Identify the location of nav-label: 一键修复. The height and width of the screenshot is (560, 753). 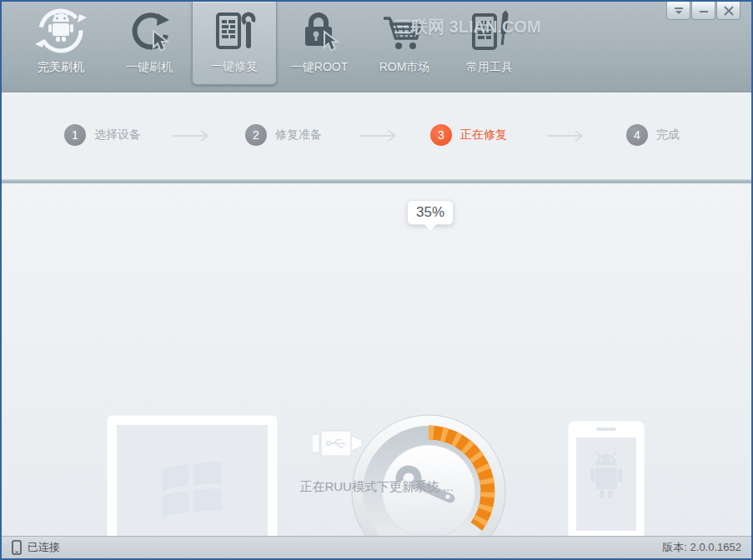
(234, 67).